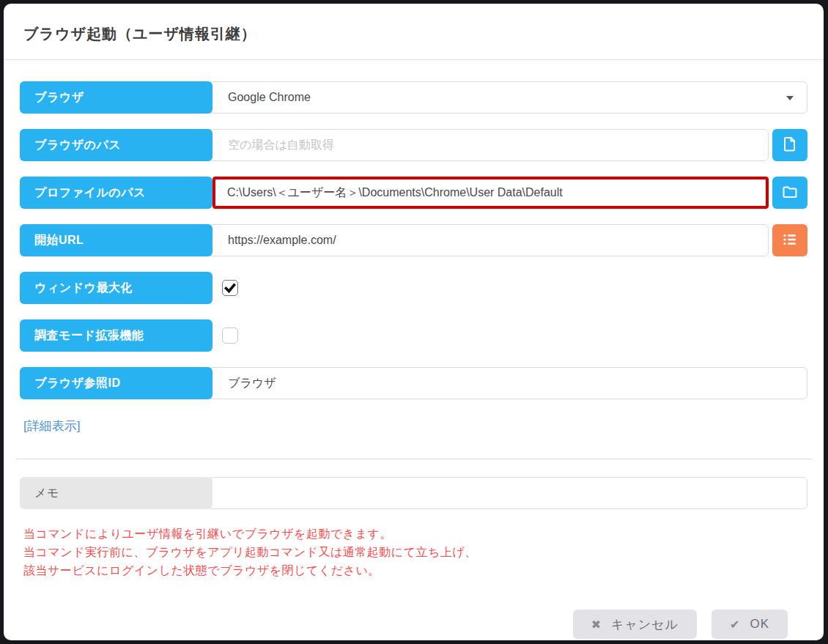 This screenshot has height=644, width=828. Describe the element at coordinates (413, 145) in the screenshot. I see `row-browser-path: ブラウザのパス 空の場合は自動取得` at that location.